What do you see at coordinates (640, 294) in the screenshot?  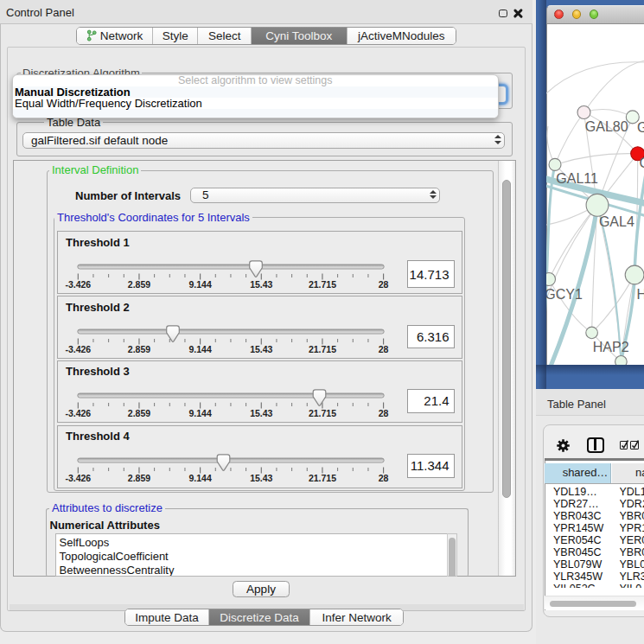 I see `svg-text: H` at bounding box center [640, 294].